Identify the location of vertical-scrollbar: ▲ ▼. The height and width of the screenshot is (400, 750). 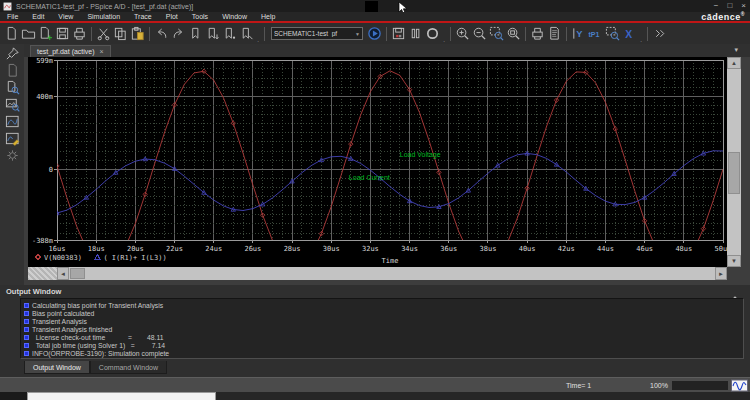
(734, 162).